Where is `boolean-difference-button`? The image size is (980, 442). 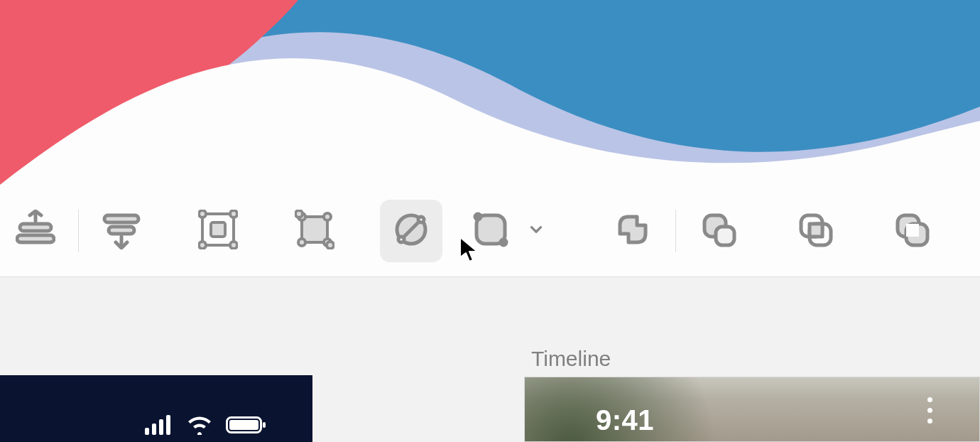 boolean-difference-button is located at coordinates (912, 231).